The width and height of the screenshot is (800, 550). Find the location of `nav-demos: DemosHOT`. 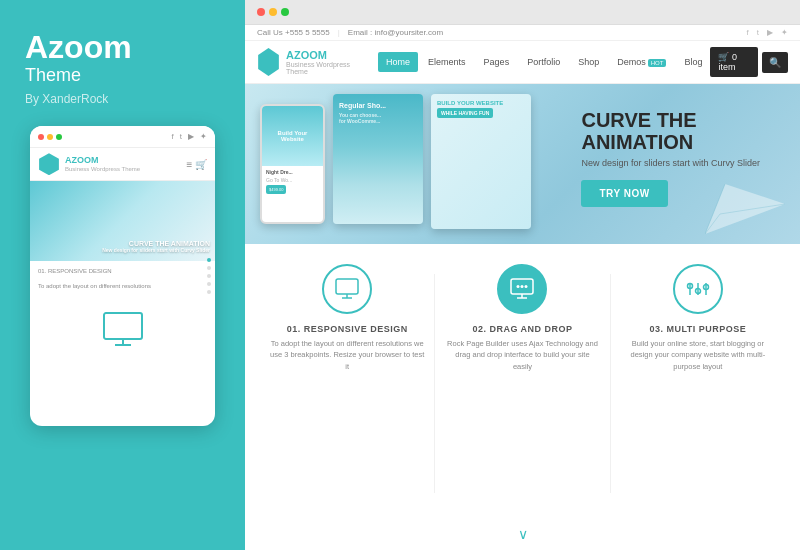

nav-demos: DemosHOT is located at coordinates (642, 62).